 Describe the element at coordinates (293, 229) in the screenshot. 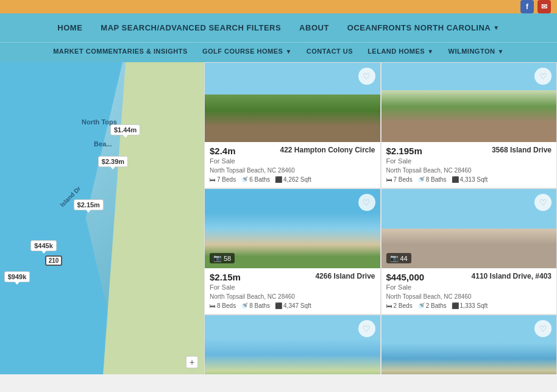

I see `listing-image: 📷 58 ♡` at that location.